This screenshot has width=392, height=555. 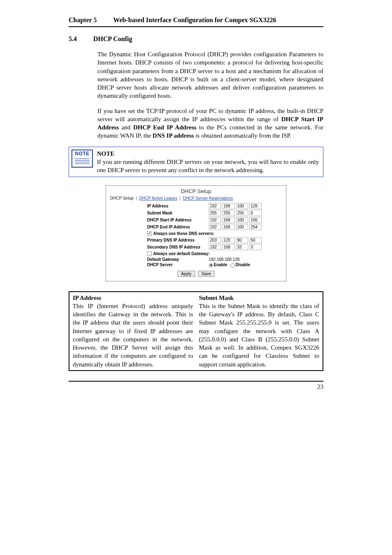 I want to click on def-ip-text: This IP (Internet Protocol) address uniq…, so click(x=133, y=335).